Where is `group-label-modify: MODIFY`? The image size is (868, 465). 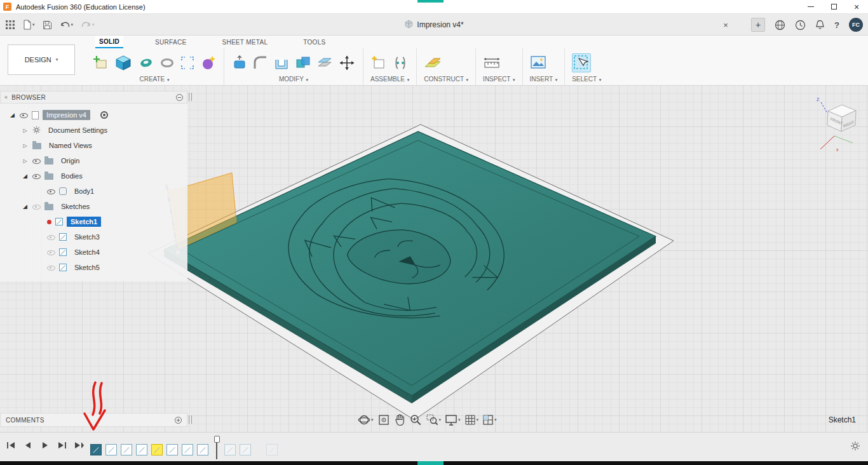
group-label-modify: MODIFY is located at coordinates (291, 79).